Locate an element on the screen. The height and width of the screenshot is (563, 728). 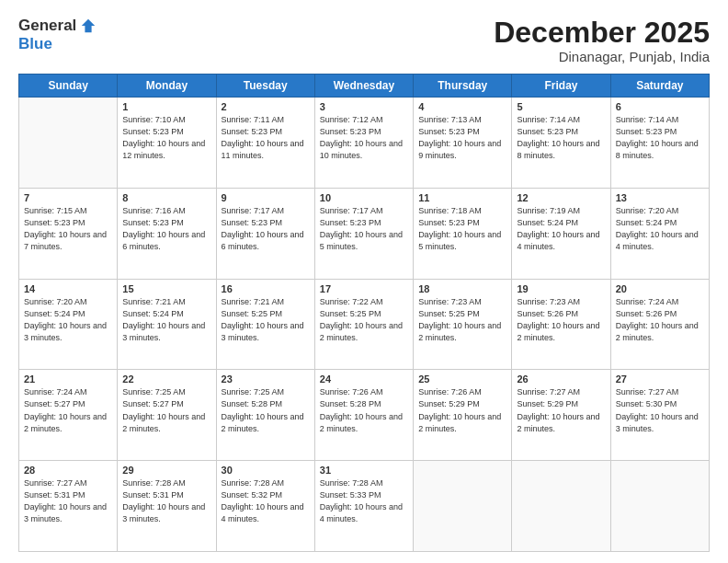
day-number: 20 is located at coordinates (660, 289).